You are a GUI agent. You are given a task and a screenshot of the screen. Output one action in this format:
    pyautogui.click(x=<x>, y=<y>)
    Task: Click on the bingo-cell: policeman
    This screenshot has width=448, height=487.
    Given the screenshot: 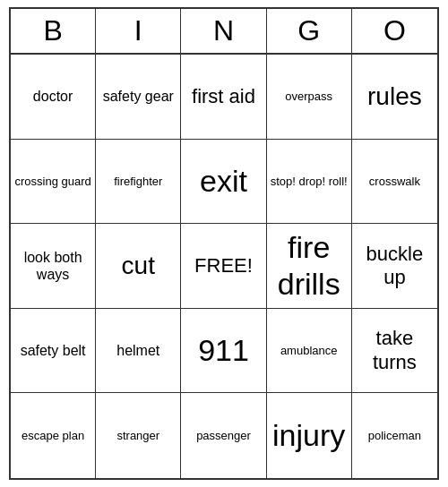 What is the action you would take?
    pyautogui.click(x=394, y=435)
    